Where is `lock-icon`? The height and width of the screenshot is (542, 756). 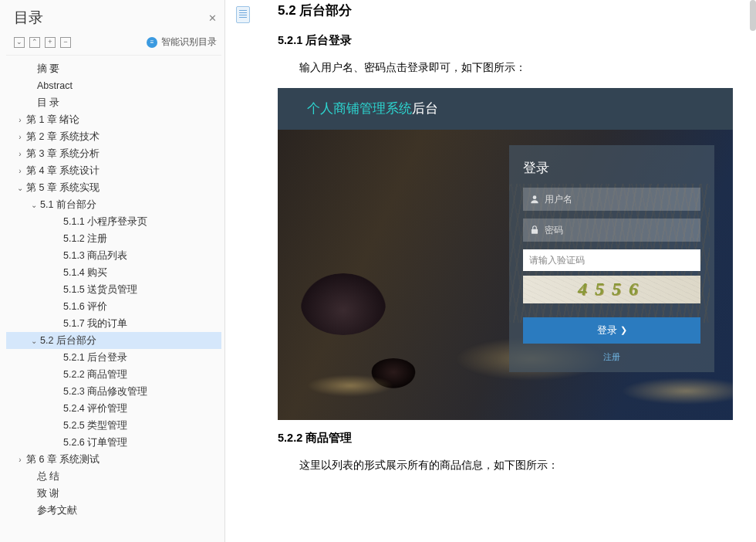
lock-icon is located at coordinates (535, 230).